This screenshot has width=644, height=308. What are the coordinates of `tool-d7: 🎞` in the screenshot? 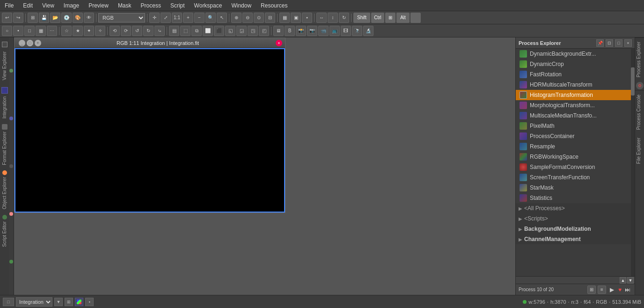 It's located at (346, 31).